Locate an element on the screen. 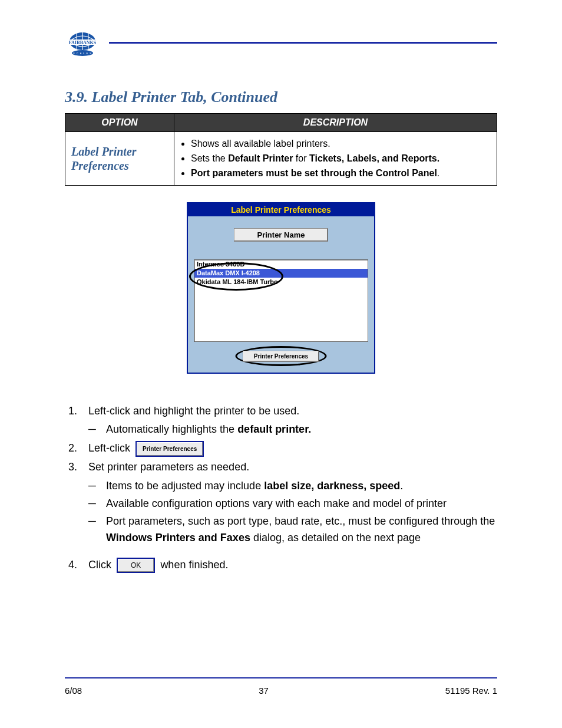 The height and width of the screenshot is (728, 562). logo-text: FAIRBANKS is located at coordinates (82, 42).